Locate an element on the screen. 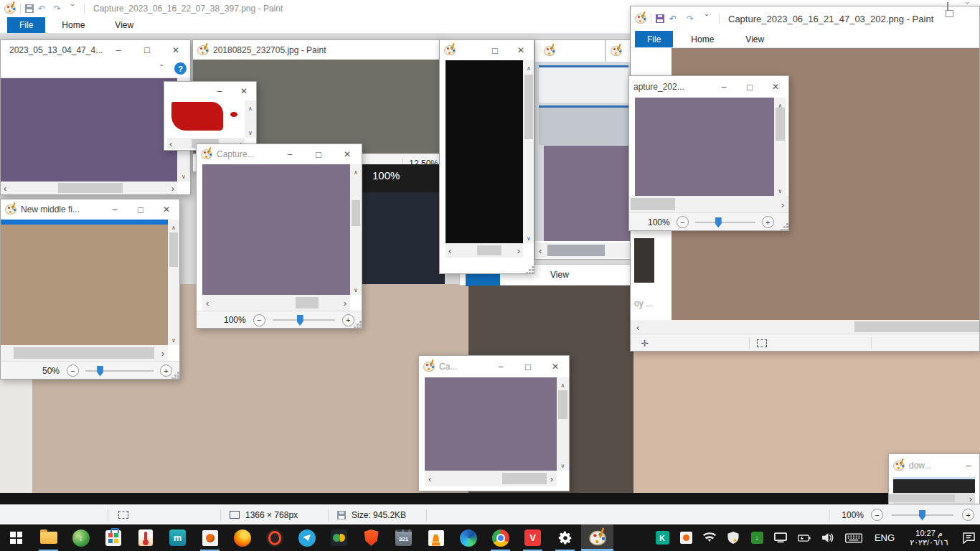 This screenshot has height=551, width=980. title-bar: Capture... is located at coordinates (279, 154).